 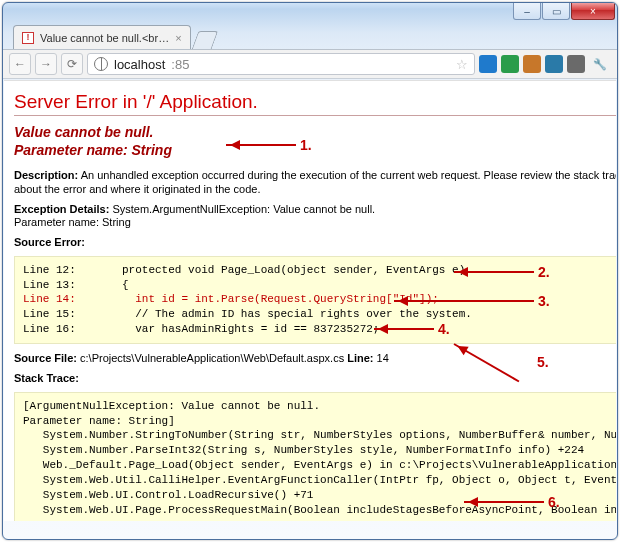 What do you see at coordinates (46, 358) in the screenshot?
I see `source-file-label: Source File:` at bounding box center [46, 358].